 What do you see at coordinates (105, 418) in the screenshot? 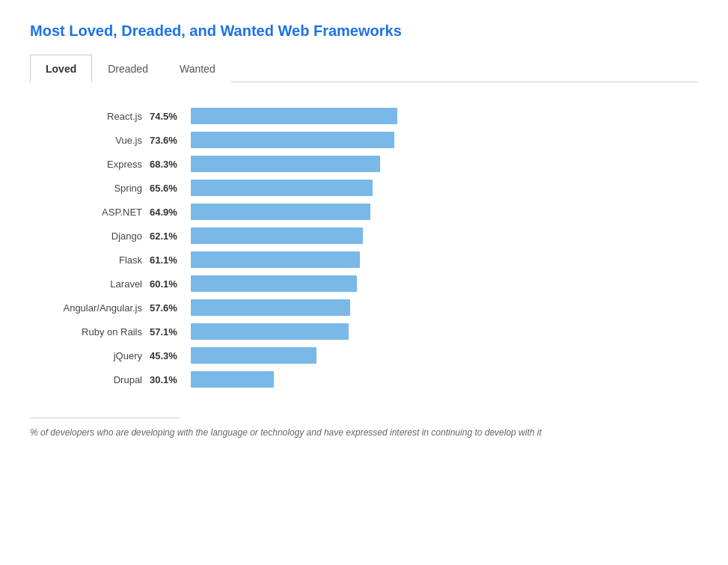
I see `footnote-divider` at bounding box center [105, 418].